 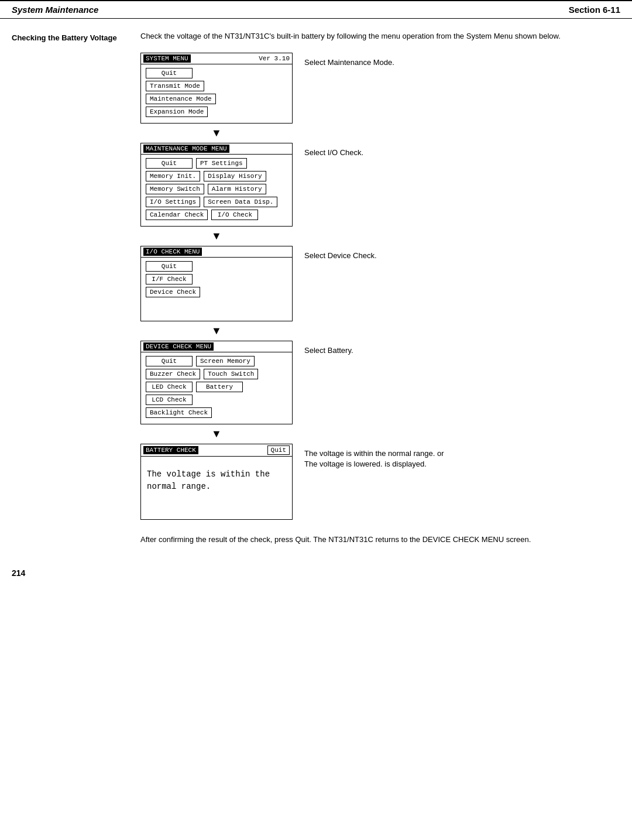 I want to click on maintenance-mode-button: Maintenance Mode, so click(x=181, y=99).